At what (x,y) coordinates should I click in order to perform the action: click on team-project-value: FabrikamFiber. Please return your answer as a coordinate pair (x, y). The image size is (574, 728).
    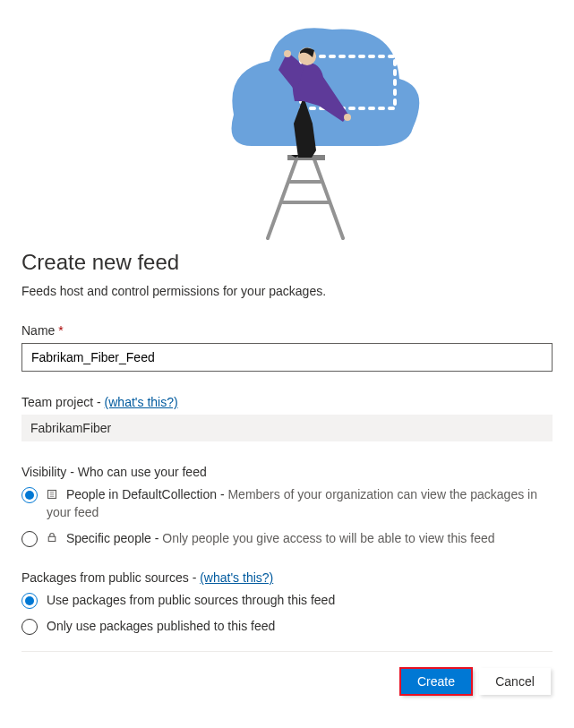
    Looking at the image, I should click on (287, 428).